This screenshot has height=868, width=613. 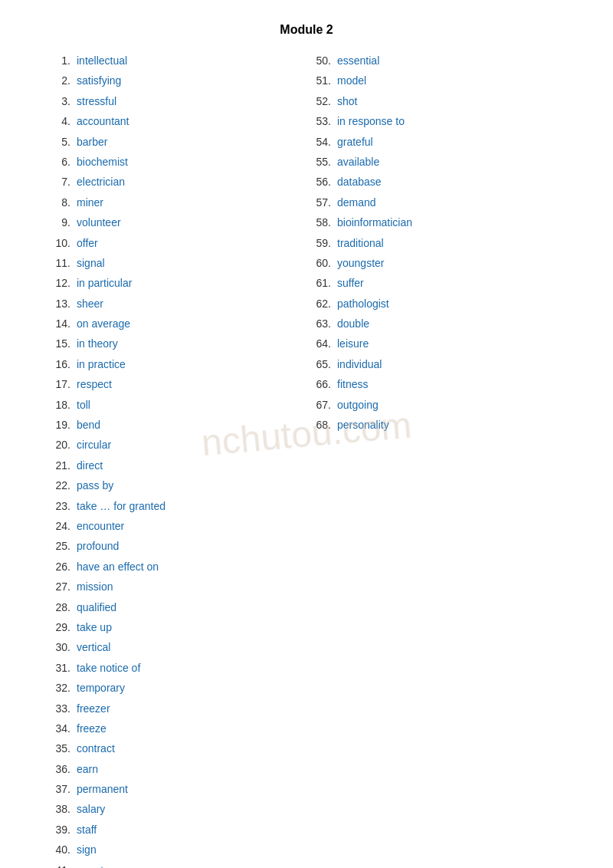 What do you see at coordinates (176, 142) in the screenshot?
I see `list-item: 5.barber` at bounding box center [176, 142].